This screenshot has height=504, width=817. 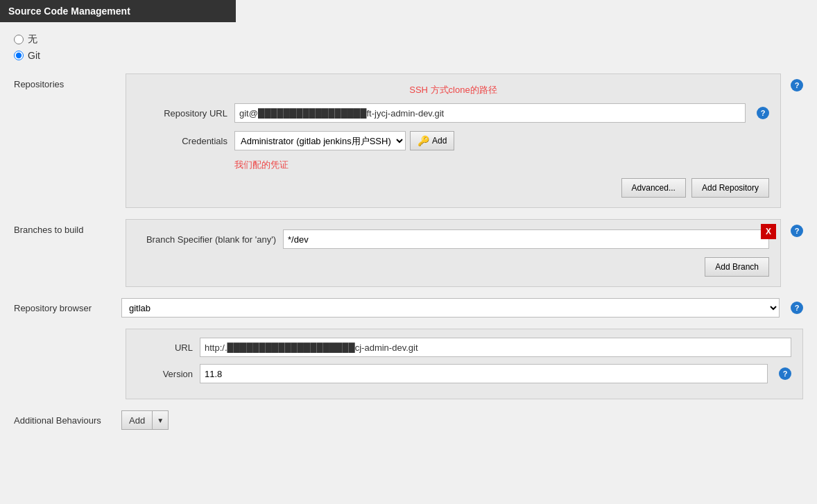 I want to click on repo-url-label: Repository URL, so click(x=182, y=114).